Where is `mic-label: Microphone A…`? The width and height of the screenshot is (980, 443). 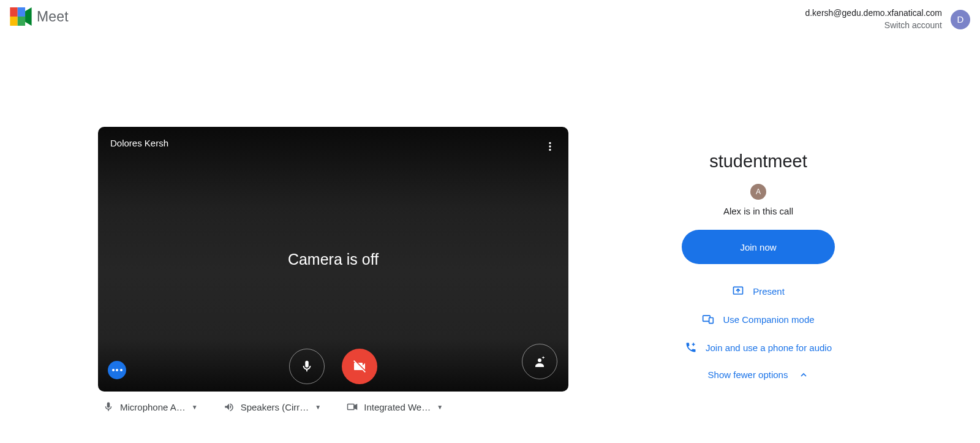
mic-label: Microphone A… is located at coordinates (153, 407).